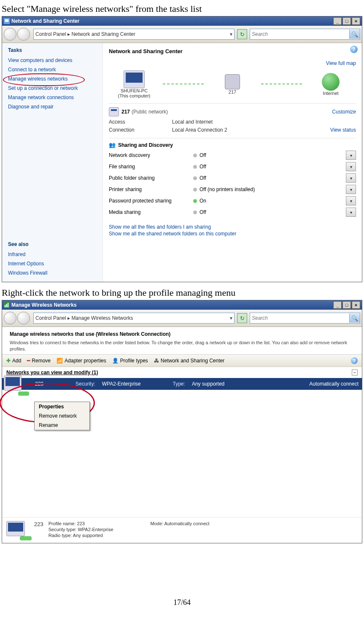 Image resolution: width=364 pixels, height=629 pixels. Describe the element at coordinates (52, 107) in the screenshot. I see `task-diagnose: Diagnose and repair` at that location.